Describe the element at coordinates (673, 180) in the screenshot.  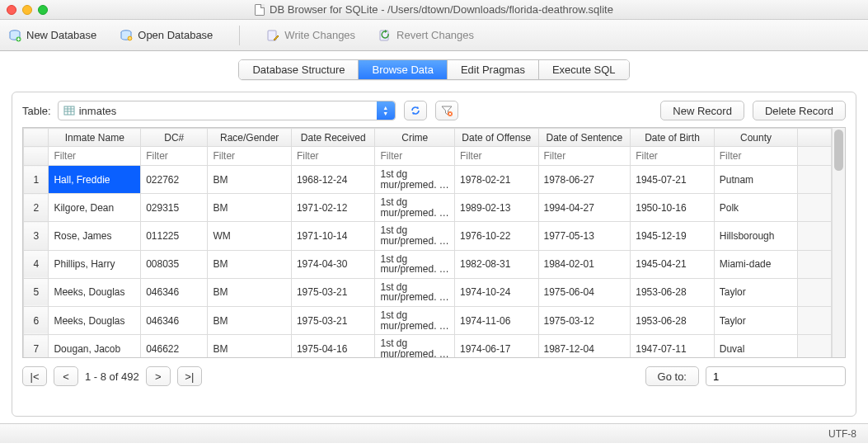
I see `cell-date-birth: 1945-07-21` at that location.